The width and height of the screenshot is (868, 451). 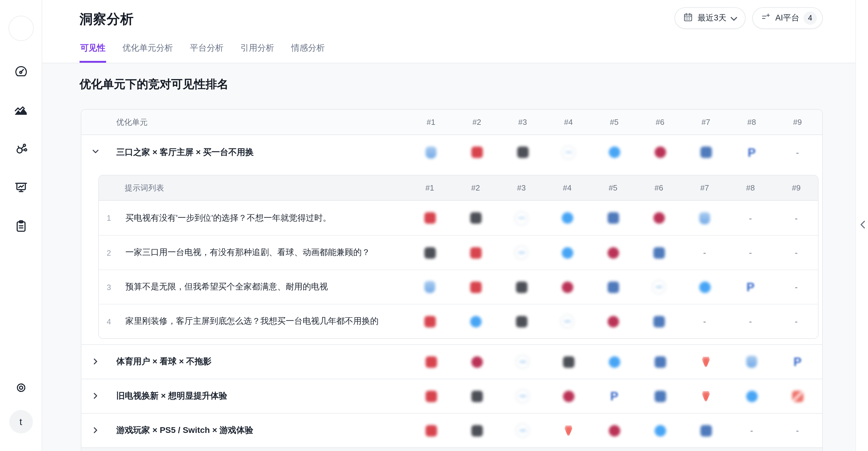 What do you see at coordinates (452, 361) in the screenshot?
I see `unit-row: 体育用户 × 看球 × 不拖影P` at bounding box center [452, 361].